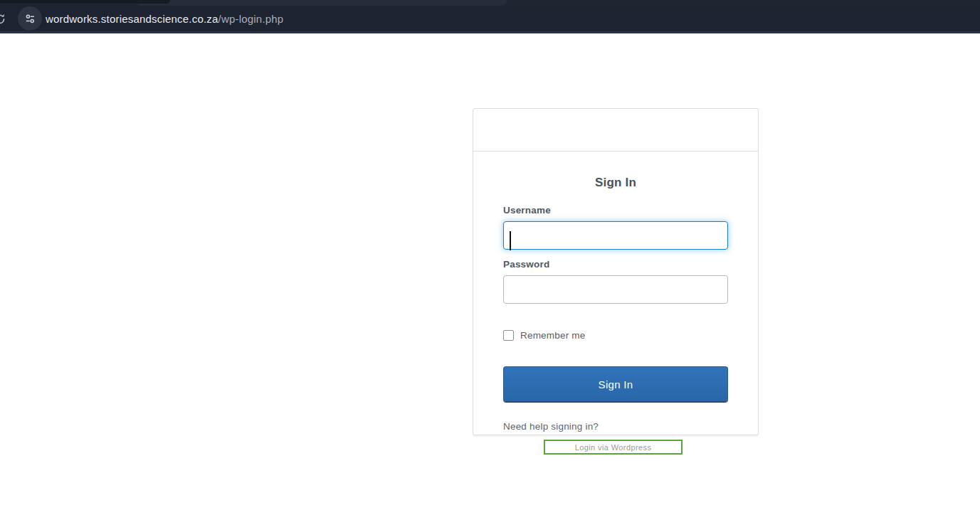  I want to click on tab-strip, so click(490, 3).